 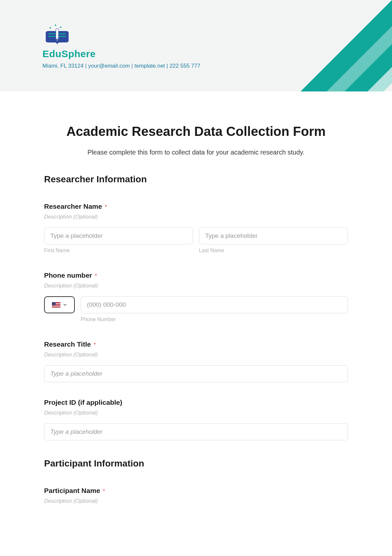 I want to click on field-project-id: Project ID (if applicable) Description (…, so click(x=196, y=419).